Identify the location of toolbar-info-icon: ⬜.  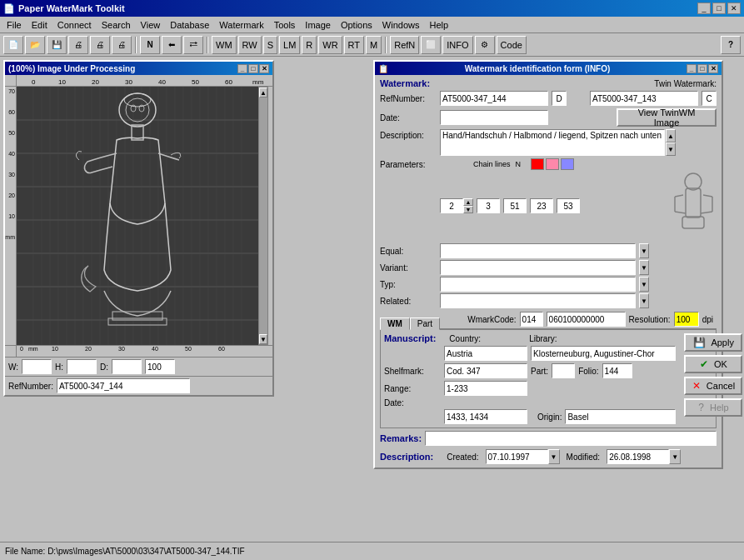
(431, 45).